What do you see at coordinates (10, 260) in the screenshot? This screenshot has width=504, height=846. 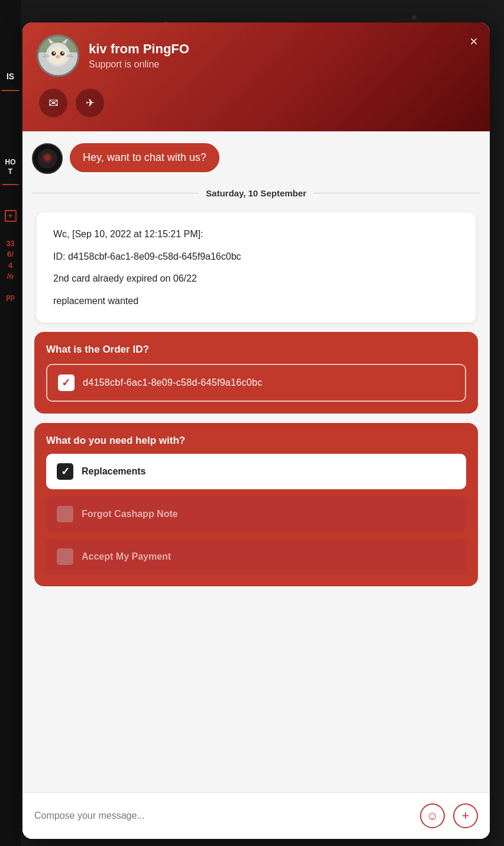 I see `sidebar-numbers: 336/4/o` at bounding box center [10, 260].